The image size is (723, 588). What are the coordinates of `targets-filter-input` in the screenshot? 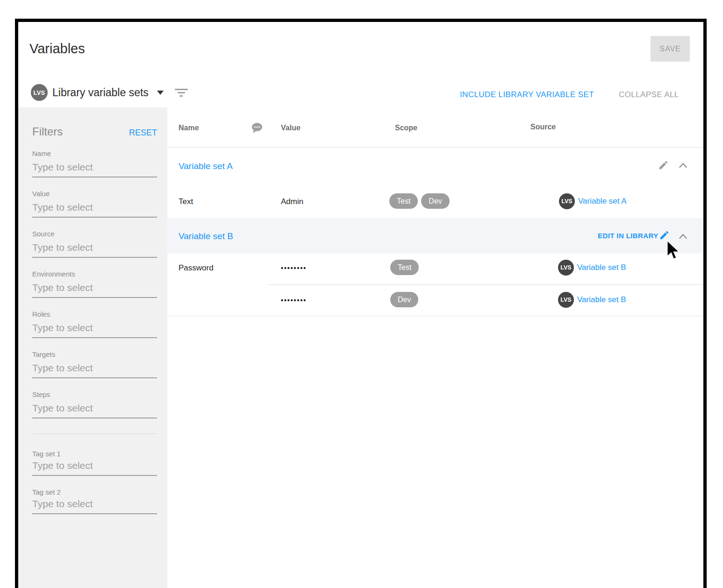 It's located at (94, 370).